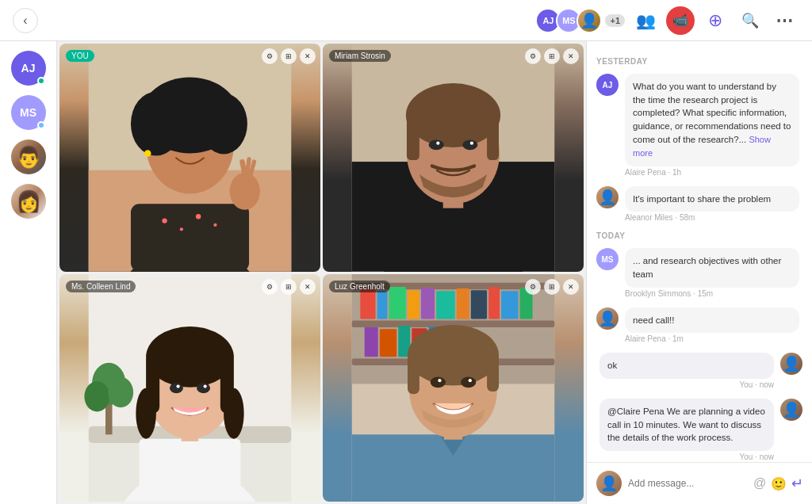  I want to click on sidebar-item-ms: MS, so click(29, 113).